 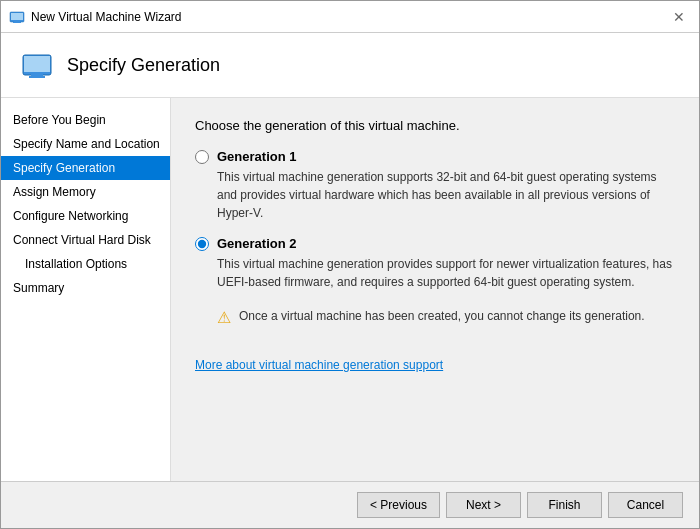 What do you see at coordinates (398, 505) in the screenshot?
I see `previous-button: < Previous` at bounding box center [398, 505].